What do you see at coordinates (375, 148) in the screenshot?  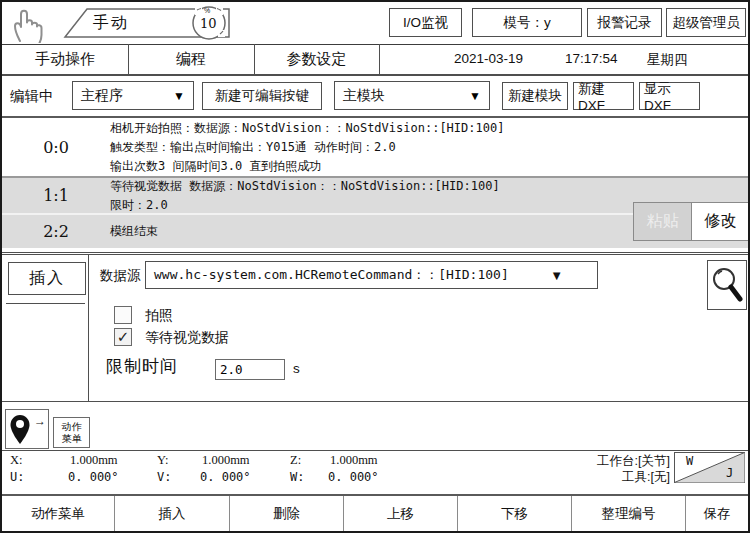 I see `program-row: 0:0 相机开始拍照：数据源：NoStdVision：：NoStdVision:…` at bounding box center [375, 148].